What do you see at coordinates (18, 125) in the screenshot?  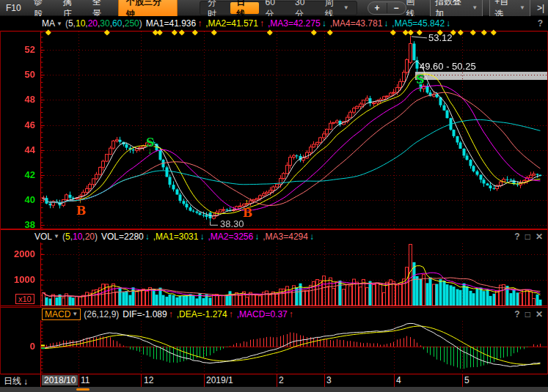 I see `price-axis-label: 46` at bounding box center [18, 125].